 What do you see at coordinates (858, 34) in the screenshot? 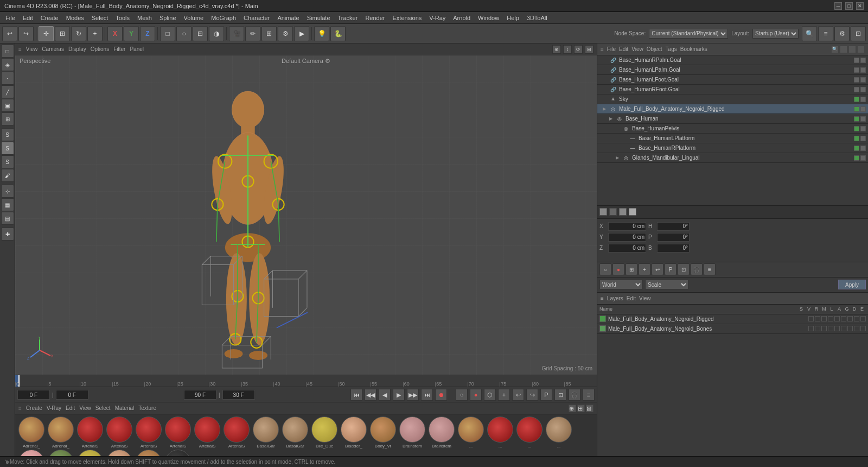
I see `maximize-icon: ⊡` at bounding box center [858, 34].